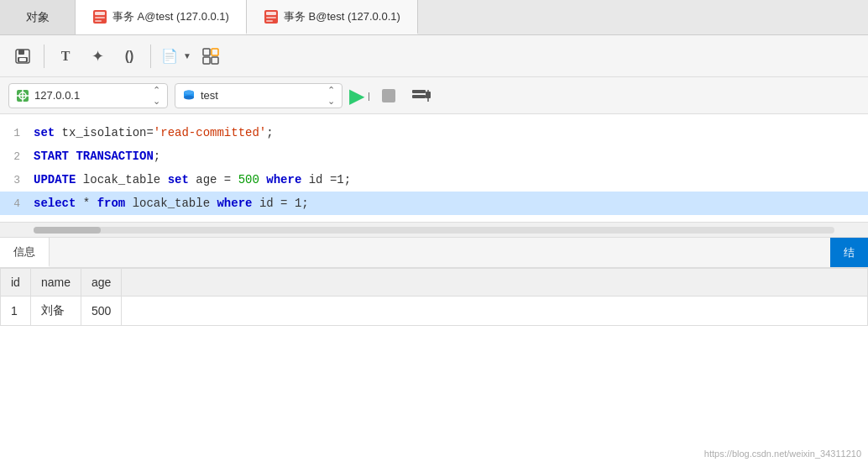  What do you see at coordinates (495, 282) in the screenshot?
I see `col-header-extra` at bounding box center [495, 282].